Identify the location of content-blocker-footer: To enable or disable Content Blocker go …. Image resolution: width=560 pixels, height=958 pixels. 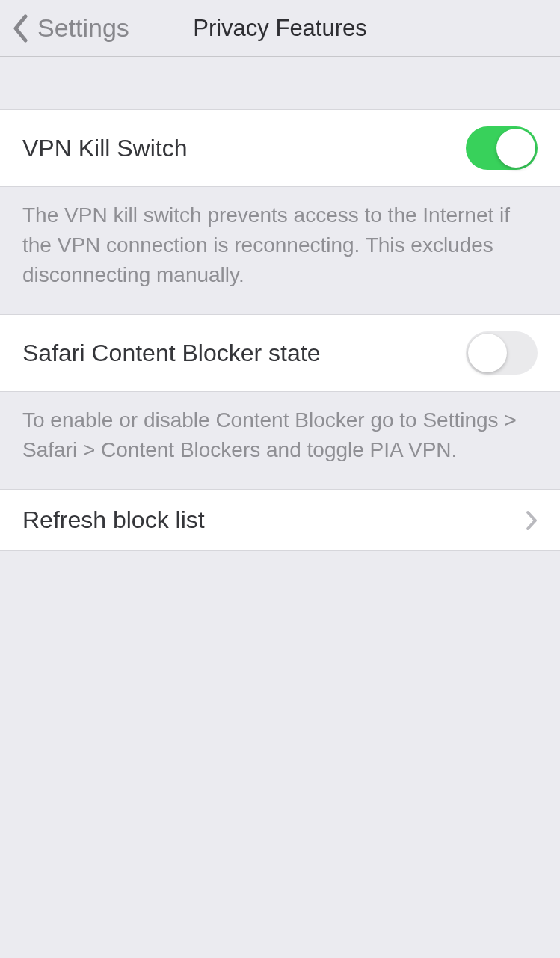
(280, 429).